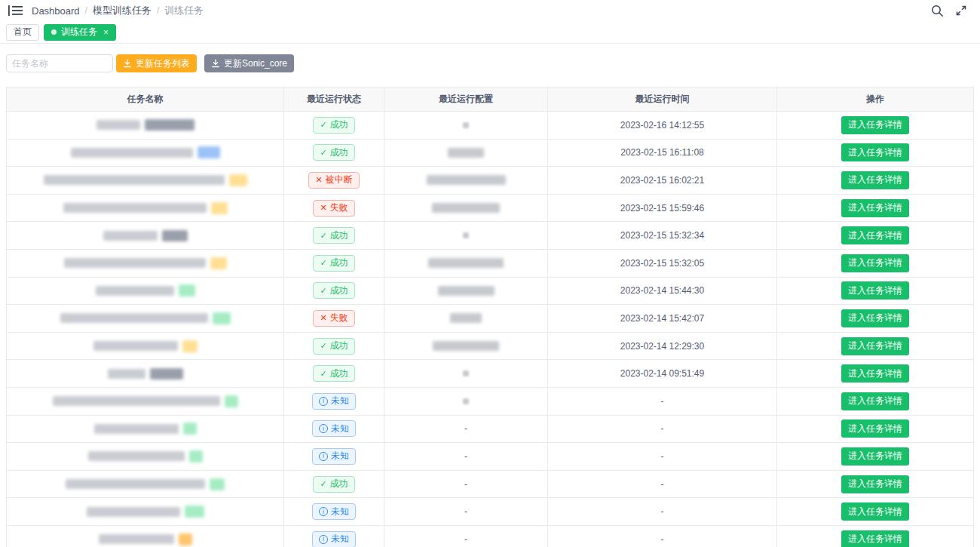 The height and width of the screenshot is (547, 980). Describe the element at coordinates (209, 152) in the screenshot. I see `task-tag-blue` at that location.